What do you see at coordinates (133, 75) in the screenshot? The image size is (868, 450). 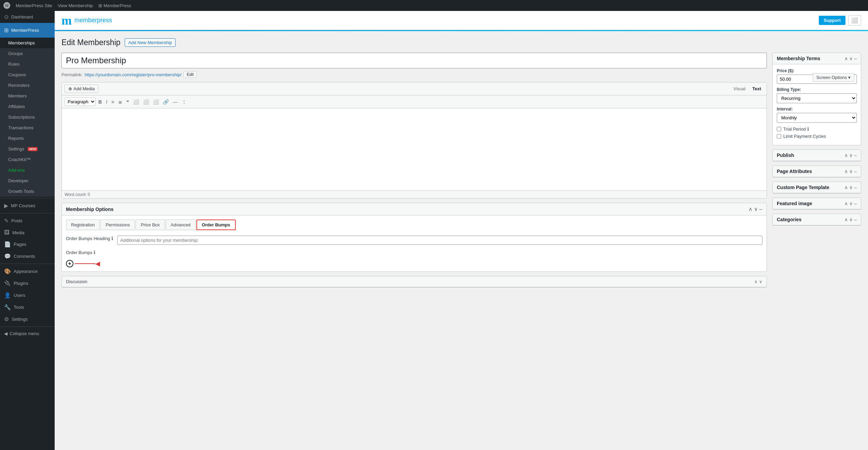 I see `permalink-url: https://yourdomain.com/register/pro-memb…` at bounding box center [133, 75].